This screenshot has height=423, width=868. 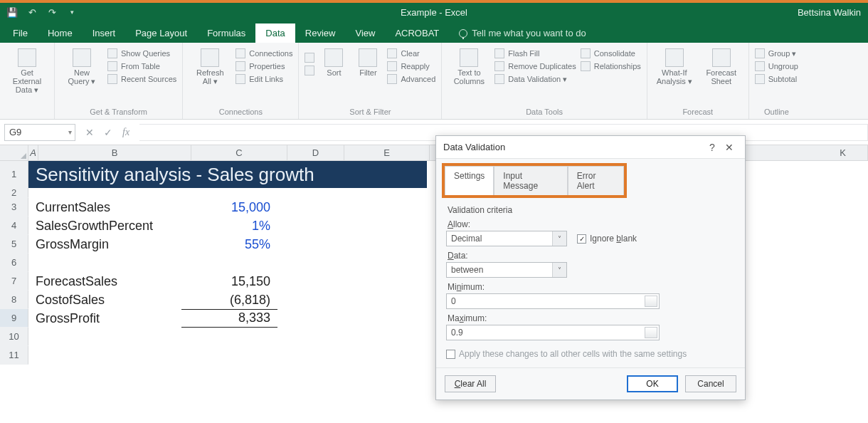 What do you see at coordinates (240, 112) in the screenshot?
I see `group-label-connections: Connections` at bounding box center [240, 112].